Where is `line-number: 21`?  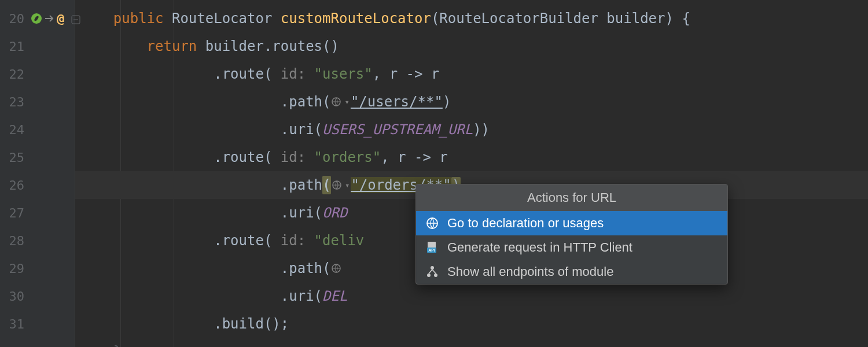
line-number: 21 is located at coordinates (16, 46).